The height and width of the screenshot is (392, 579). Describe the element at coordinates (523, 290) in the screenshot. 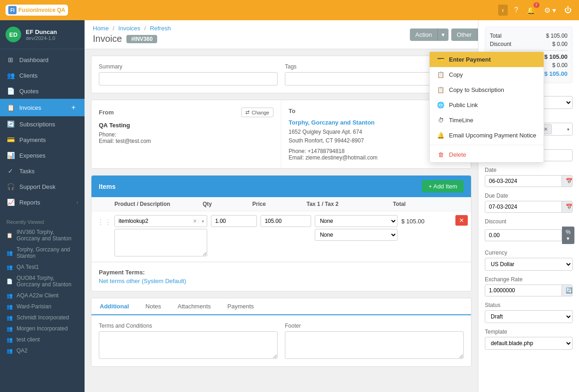

I see `exchange-rate-input` at that location.